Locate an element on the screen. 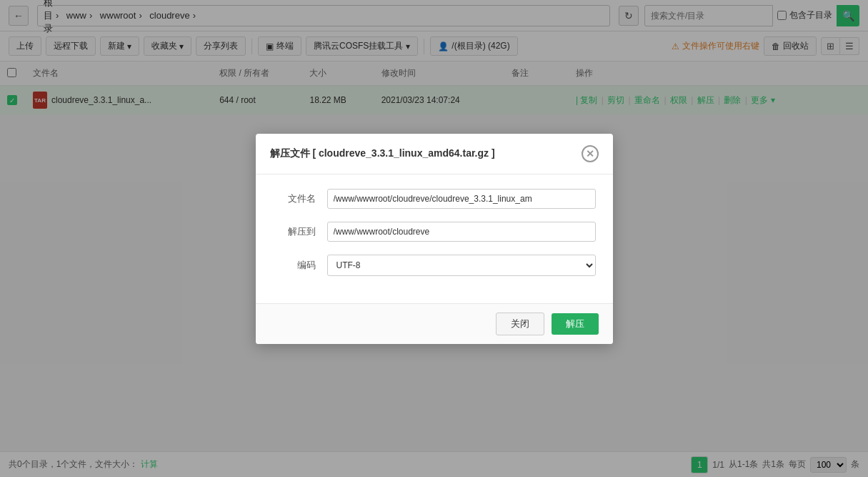 This screenshot has width=868, height=477. modal-header: 解压文件 [ cloudreve_3.3.1_linux_amd64.tar.g… is located at coordinates (434, 154).